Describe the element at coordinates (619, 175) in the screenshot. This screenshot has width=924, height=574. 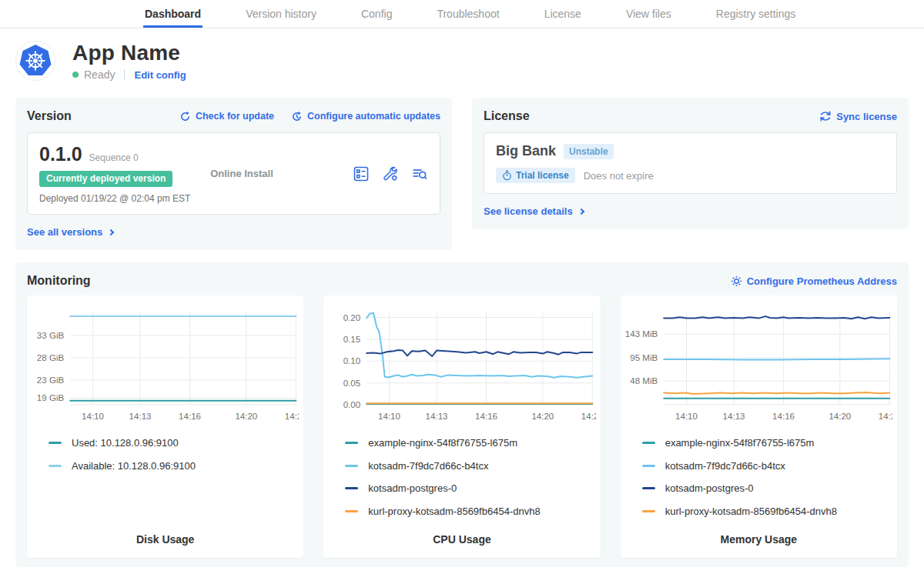
I see `license-expiry: Does not expire` at that location.